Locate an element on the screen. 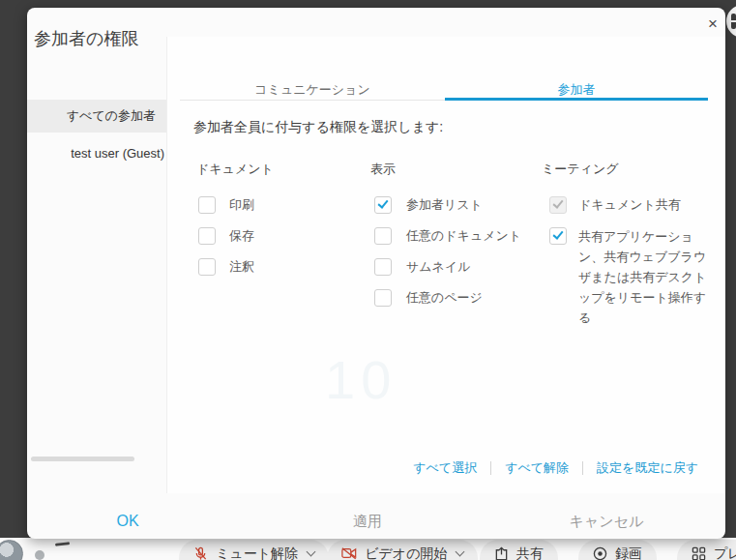 Image resolution: width=736 pixels, height=560 pixels. sidebar-item-all-participants: すべての参加者 is located at coordinates (97, 116).